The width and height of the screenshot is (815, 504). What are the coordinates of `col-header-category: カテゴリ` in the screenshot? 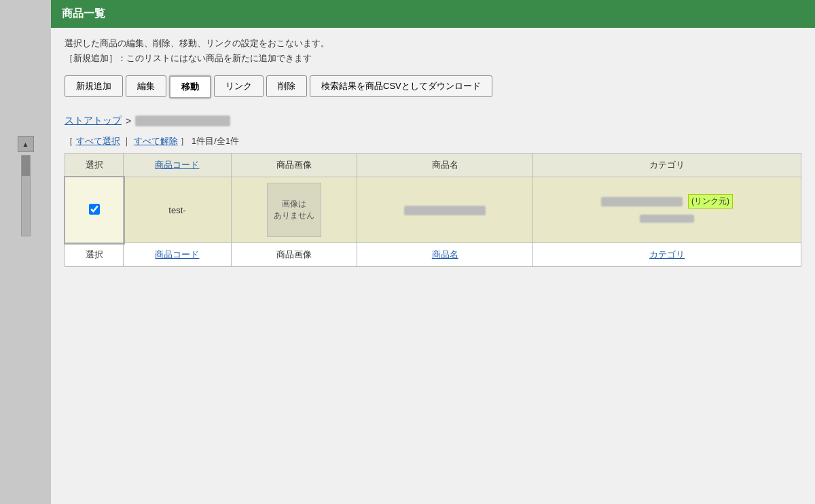 It's located at (667, 166).